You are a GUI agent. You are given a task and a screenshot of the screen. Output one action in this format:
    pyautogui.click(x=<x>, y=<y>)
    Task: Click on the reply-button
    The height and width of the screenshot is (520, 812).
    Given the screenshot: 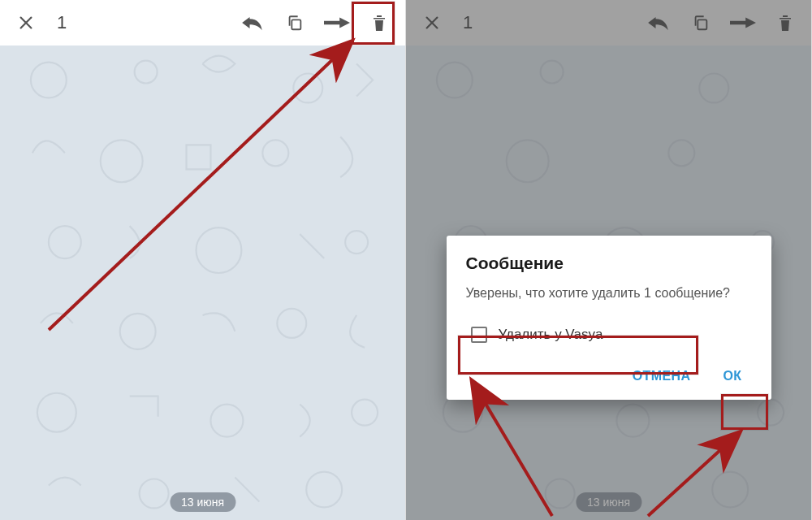 What is the action you would take?
    pyautogui.click(x=253, y=23)
    